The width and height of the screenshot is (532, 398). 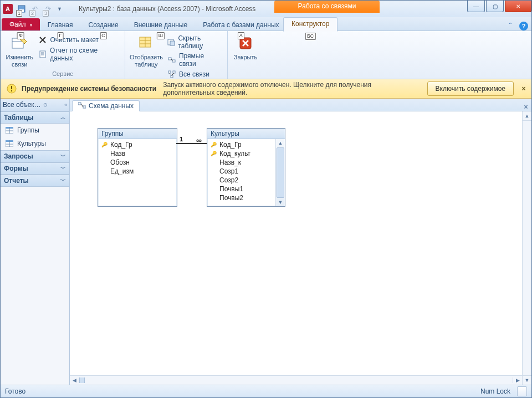 What do you see at coordinates (8, 9) in the screenshot?
I see `app-icon: A` at bounding box center [8, 9].